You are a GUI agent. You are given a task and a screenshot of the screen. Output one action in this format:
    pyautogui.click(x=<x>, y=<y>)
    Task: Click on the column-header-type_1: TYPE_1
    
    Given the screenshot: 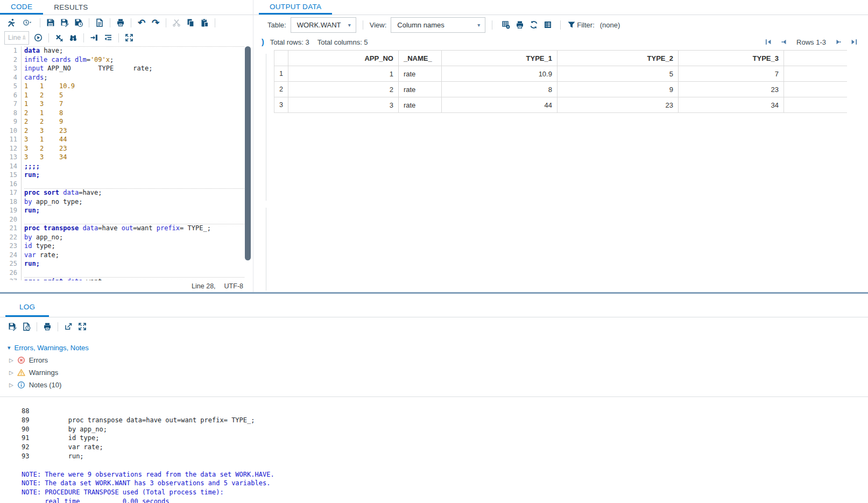 What is the action you would take?
    pyautogui.click(x=499, y=58)
    